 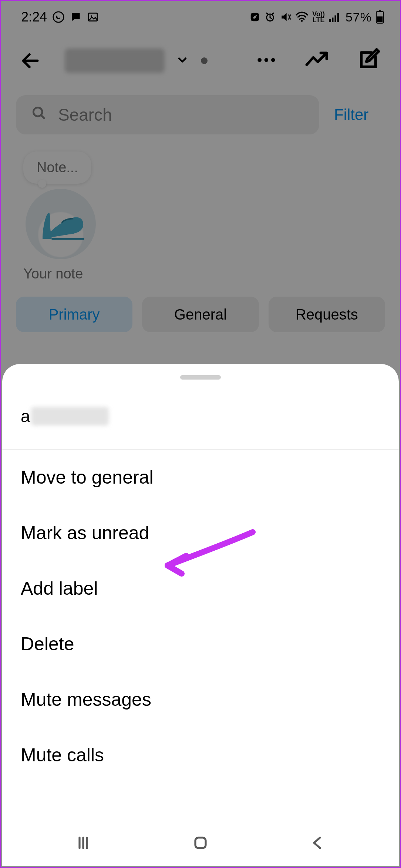 What do you see at coordinates (200, 415) in the screenshot?
I see `sheet-chat-name: a` at bounding box center [200, 415].